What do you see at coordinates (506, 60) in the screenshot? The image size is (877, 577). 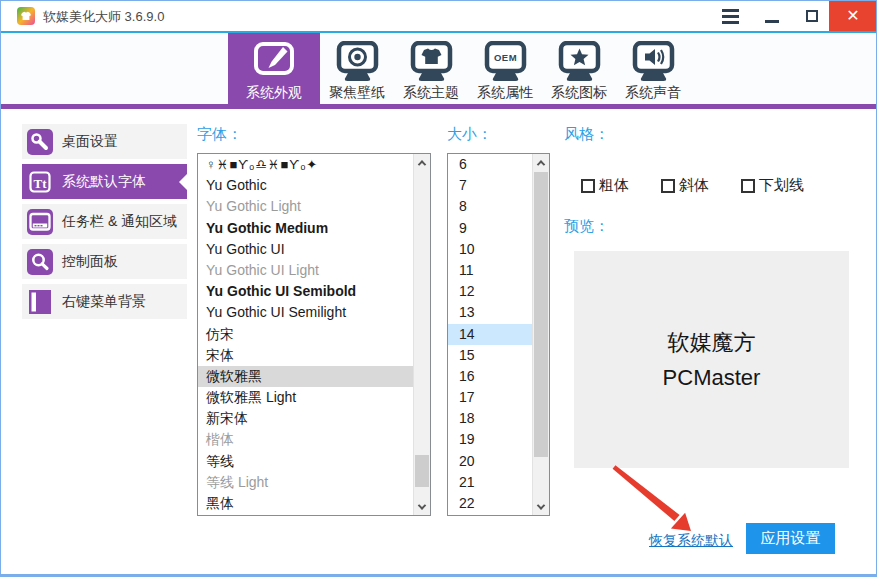 I see `oem-icon: OEM` at bounding box center [506, 60].